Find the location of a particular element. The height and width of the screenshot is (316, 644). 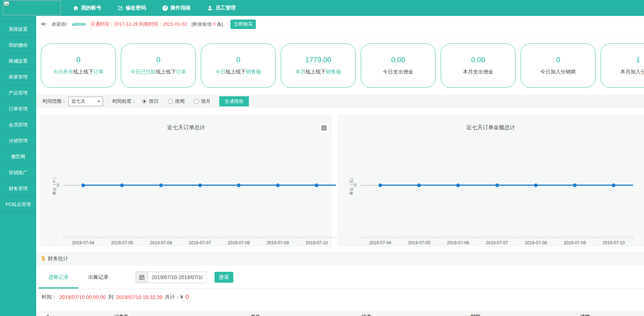

radio-circle-icon is located at coordinates (170, 101).